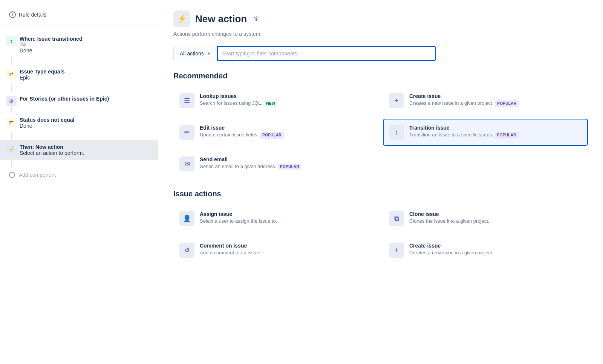 The width and height of the screenshot is (603, 364). What do you see at coordinates (507, 104) in the screenshot?
I see `action-badge-create-issue: POPULAR` at bounding box center [507, 104].